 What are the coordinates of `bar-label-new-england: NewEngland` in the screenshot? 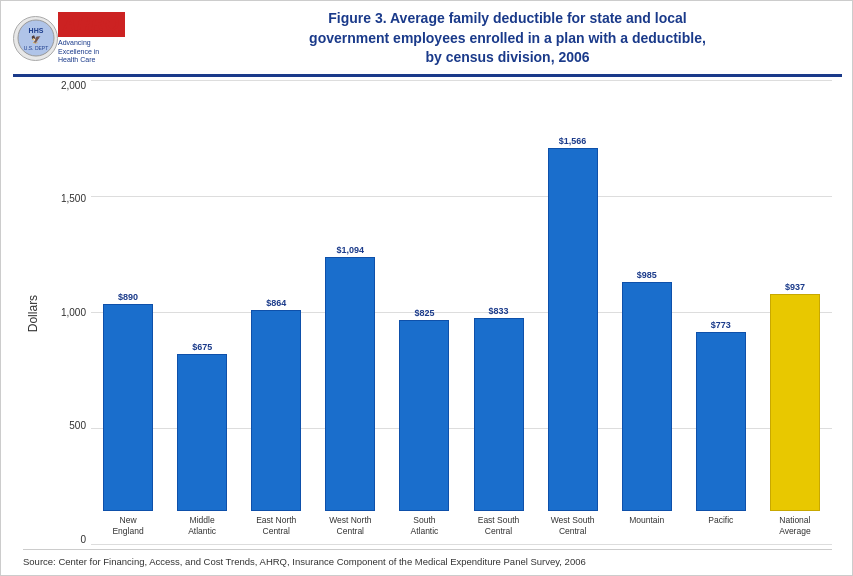 It's located at (128, 530).